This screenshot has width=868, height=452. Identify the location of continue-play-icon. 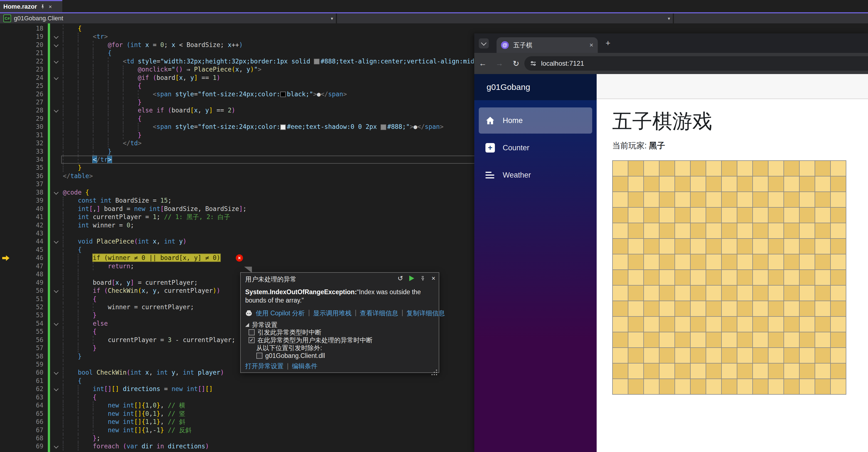
(412, 278).